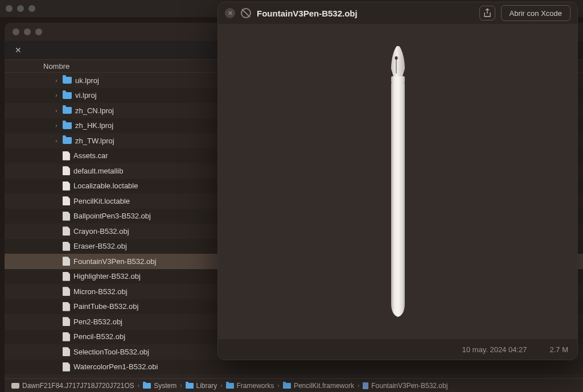 The width and height of the screenshot is (583, 392). What do you see at coordinates (79, 386) in the screenshot?
I see `path-label: DawnF21F84.J717J718J720J721OS` at bounding box center [79, 386].